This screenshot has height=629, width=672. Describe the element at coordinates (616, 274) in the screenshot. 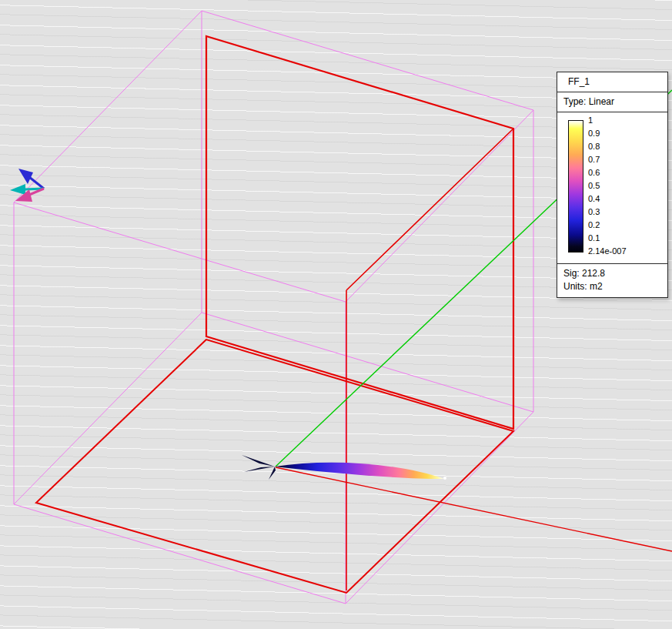

I see `legend-sig-value: Sig: 212.8` at that location.